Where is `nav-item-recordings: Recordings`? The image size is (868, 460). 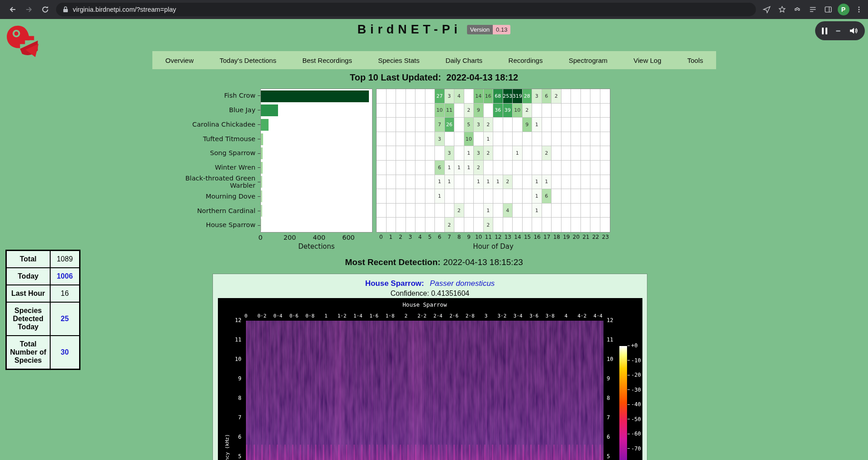 nav-item-recordings: Recordings is located at coordinates (526, 61).